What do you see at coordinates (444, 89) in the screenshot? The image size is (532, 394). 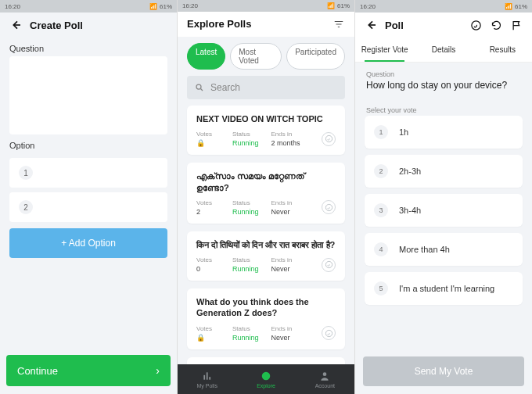 I see `question-text: How long do stay on your device?` at bounding box center [444, 89].